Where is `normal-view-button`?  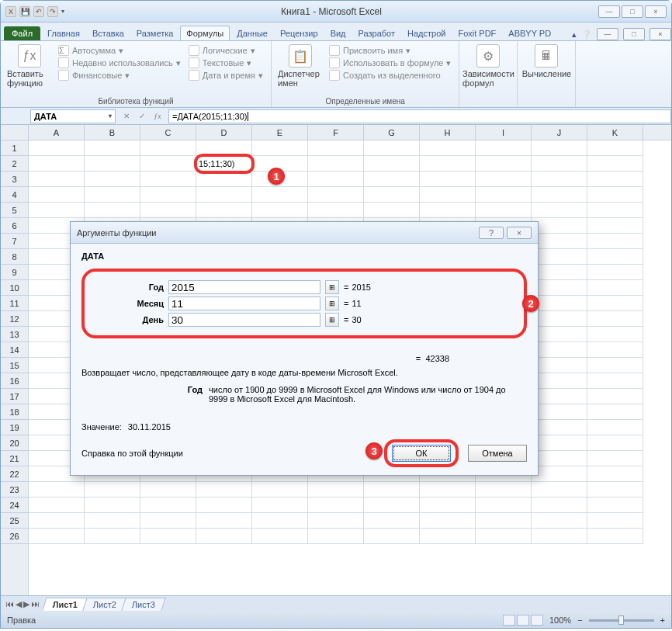 normal-view-button is located at coordinates (509, 620).